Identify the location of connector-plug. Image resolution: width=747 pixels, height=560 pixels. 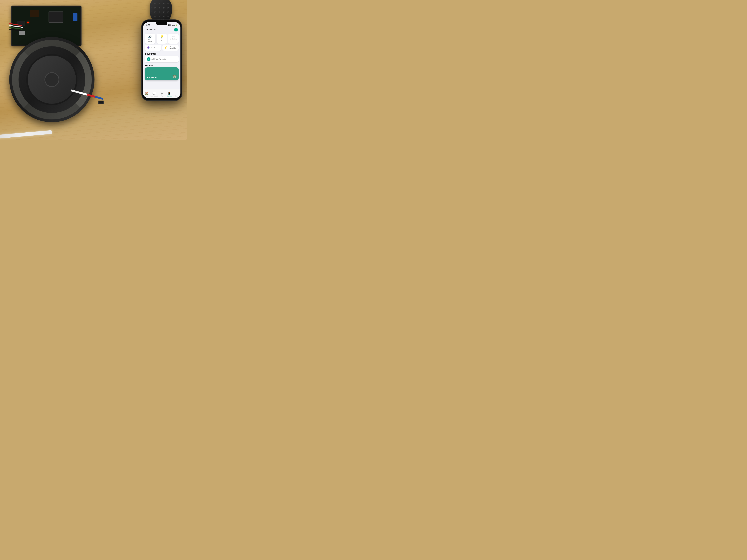
(101, 102).